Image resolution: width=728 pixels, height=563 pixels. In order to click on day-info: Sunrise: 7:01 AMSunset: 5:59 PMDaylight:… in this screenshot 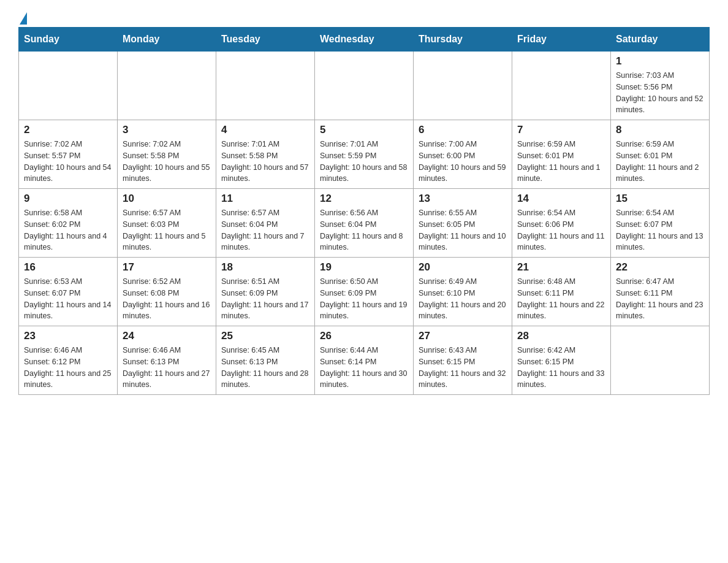, I will do `click(364, 162)`.